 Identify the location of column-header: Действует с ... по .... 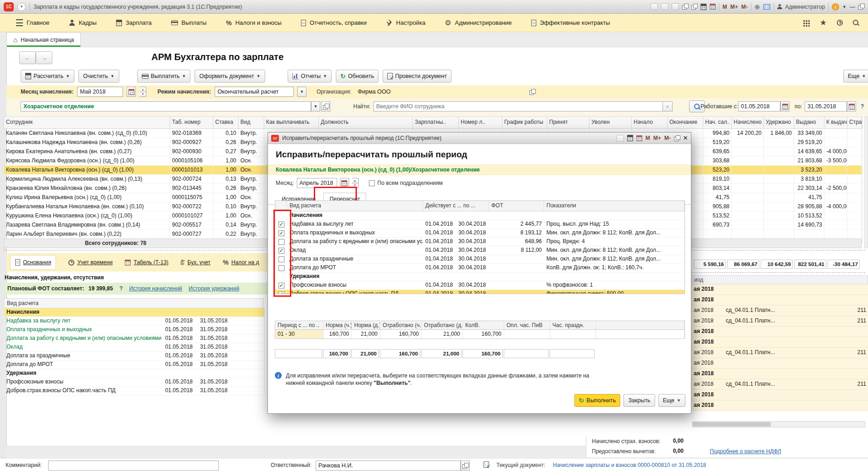
(456, 206).